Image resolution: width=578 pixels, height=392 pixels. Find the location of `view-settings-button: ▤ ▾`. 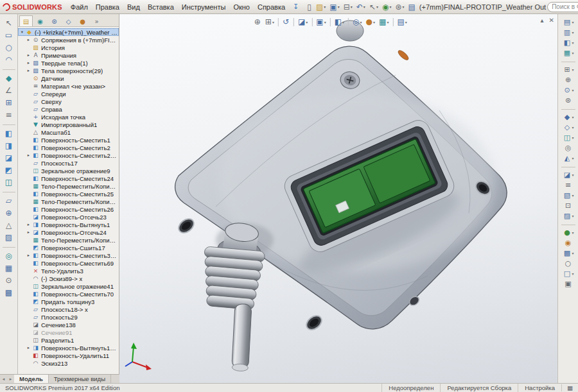

view-settings-button: ▤ ▾ is located at coordinates (402, 22).